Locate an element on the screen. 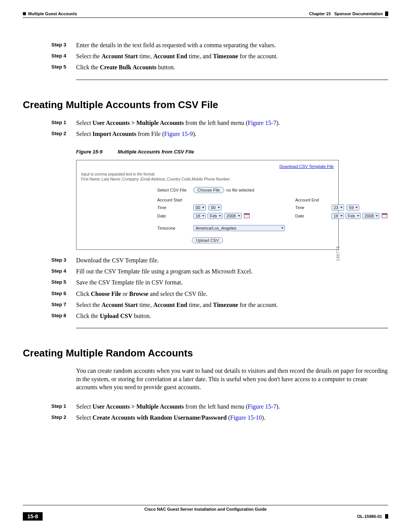 This screenshot has height=532, width=411. end-day-select: 18 is located at coordinates (338, 216).